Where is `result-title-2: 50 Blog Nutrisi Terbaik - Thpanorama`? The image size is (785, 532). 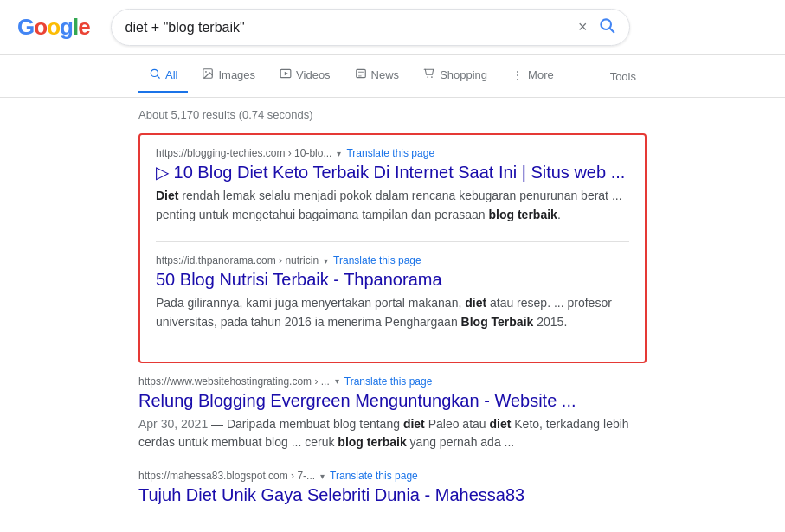
result-title-2: 50 Blog Nutrisi Terbaik - Thpanorama is located at coordinates (393, 279).